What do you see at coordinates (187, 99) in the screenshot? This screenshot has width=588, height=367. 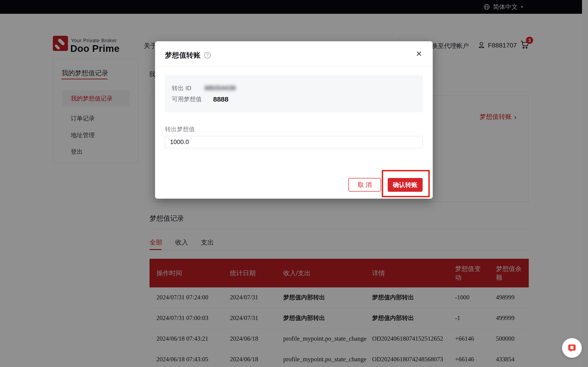 I see `available-points-label: 可用梦想值` at bounding box center [187, 99].